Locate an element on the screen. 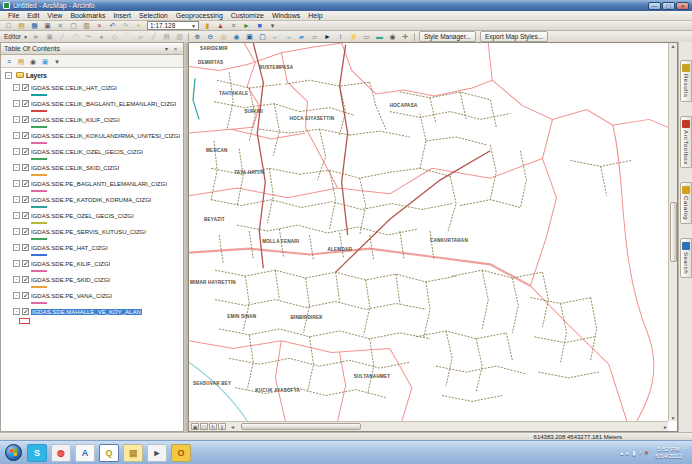 The height and width of the screenshot is (464, 692). scroll-left-arrow: ◄ is located at coordinates (232, 427).